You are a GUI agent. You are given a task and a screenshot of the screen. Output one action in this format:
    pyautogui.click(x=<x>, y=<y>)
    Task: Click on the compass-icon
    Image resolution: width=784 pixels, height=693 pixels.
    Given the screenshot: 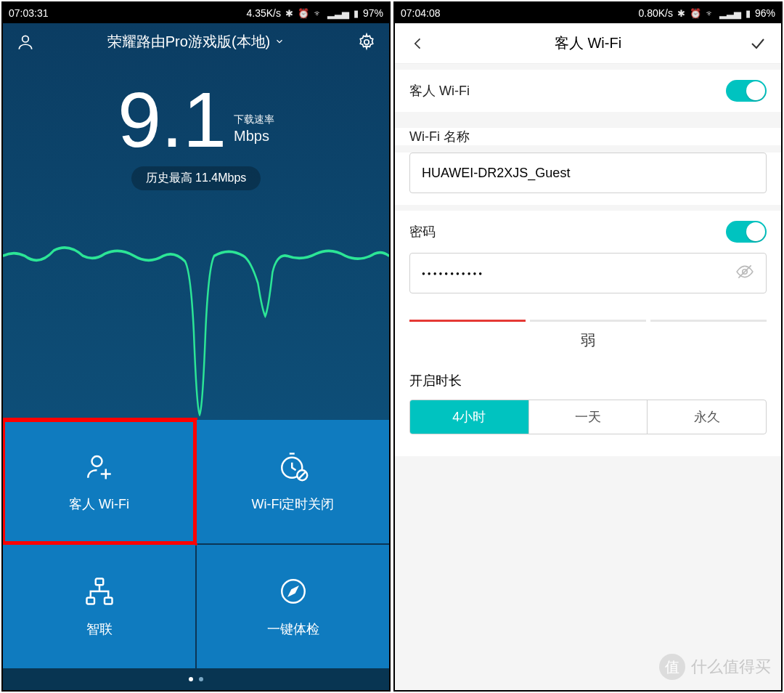 What is the action you would take?
    pyautogui.click(x=293, y=591)
    